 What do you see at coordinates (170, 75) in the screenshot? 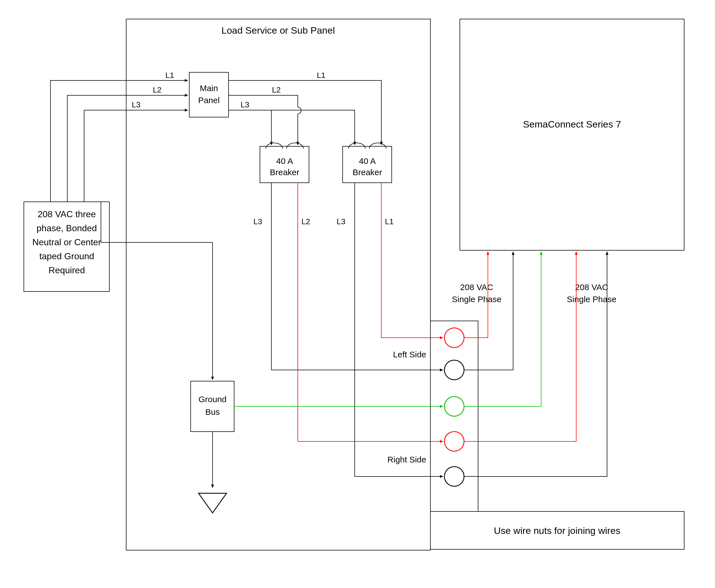
I see `label-L1-in: L1` at bounding box center [170, 75].